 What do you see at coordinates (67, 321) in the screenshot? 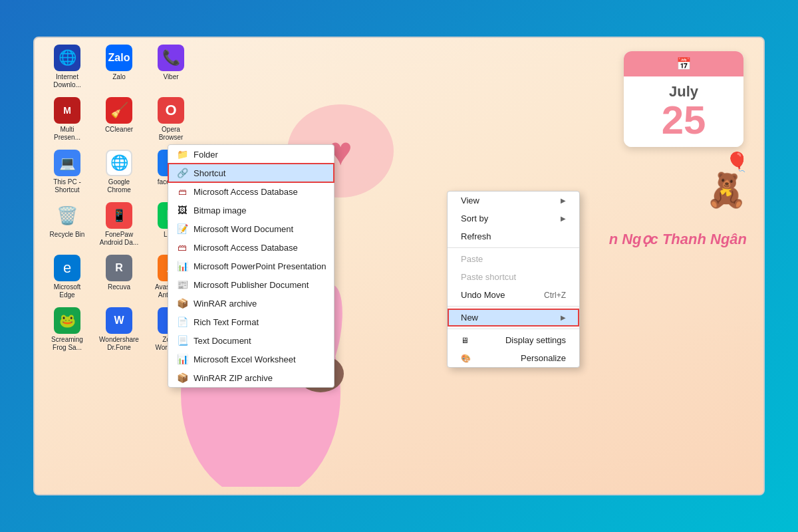
I see `icon-img: 🐸` at bounding box center [67, 321].